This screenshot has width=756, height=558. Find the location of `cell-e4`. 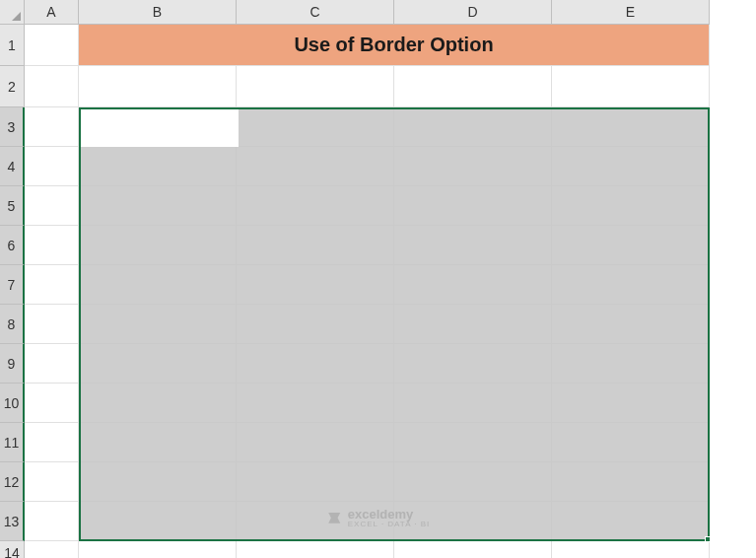

cell-e4 is located at coordinates (631, 167).